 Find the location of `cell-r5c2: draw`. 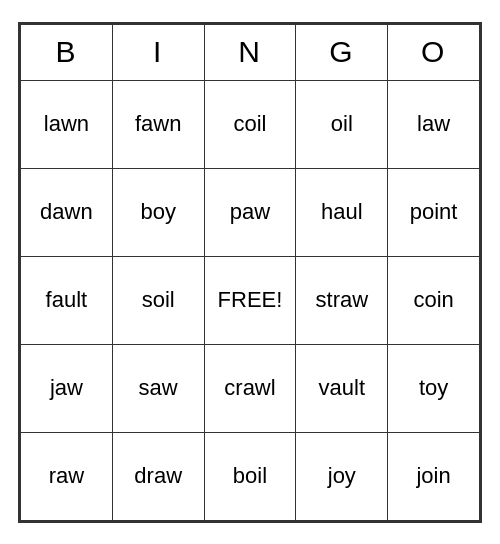

cell-r5c2: draw is located at coordinates (158, 476).